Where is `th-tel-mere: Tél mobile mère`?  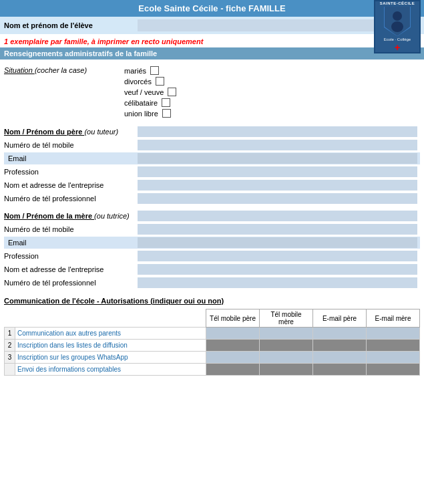 th-tel-mere: Tél mobile mère is located at coordinates (286, 318).